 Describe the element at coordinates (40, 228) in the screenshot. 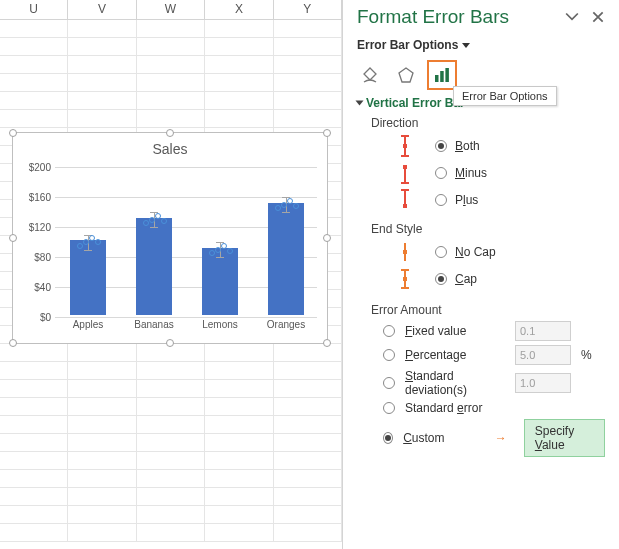

I see `y-axis-tick-label: $120` at that location.